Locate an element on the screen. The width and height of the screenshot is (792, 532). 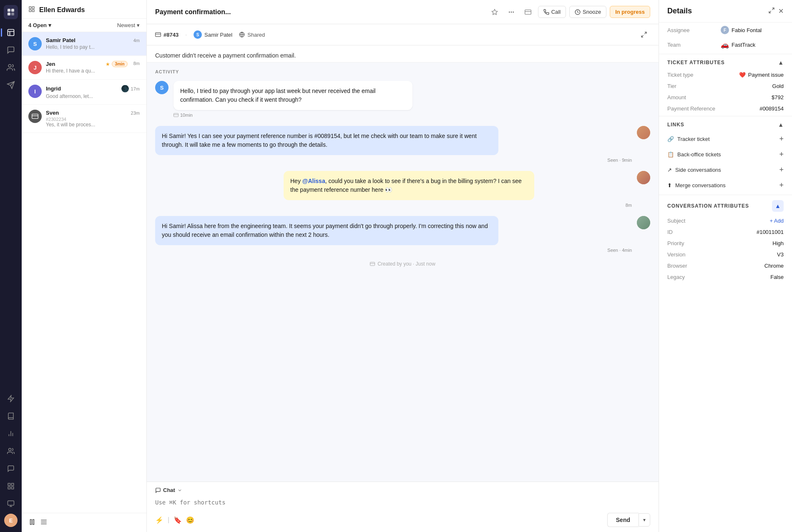
snooze-button: Snooze is located at coordinates (588, 12).